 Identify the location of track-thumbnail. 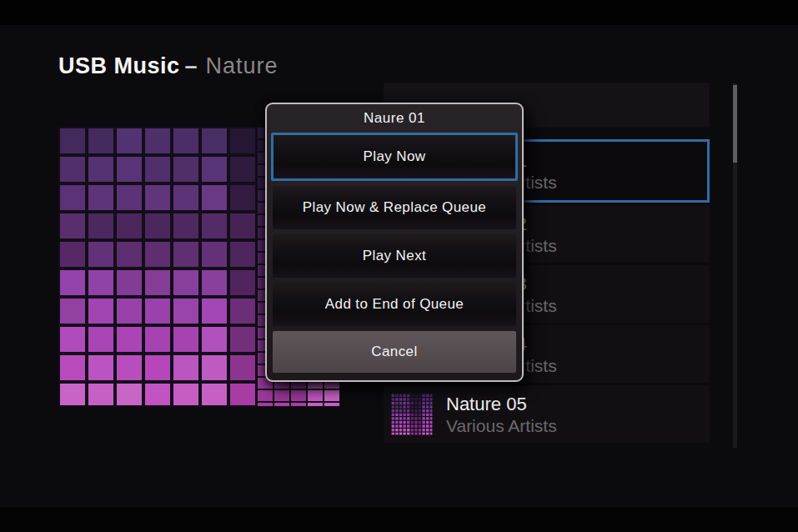
(412, 414).